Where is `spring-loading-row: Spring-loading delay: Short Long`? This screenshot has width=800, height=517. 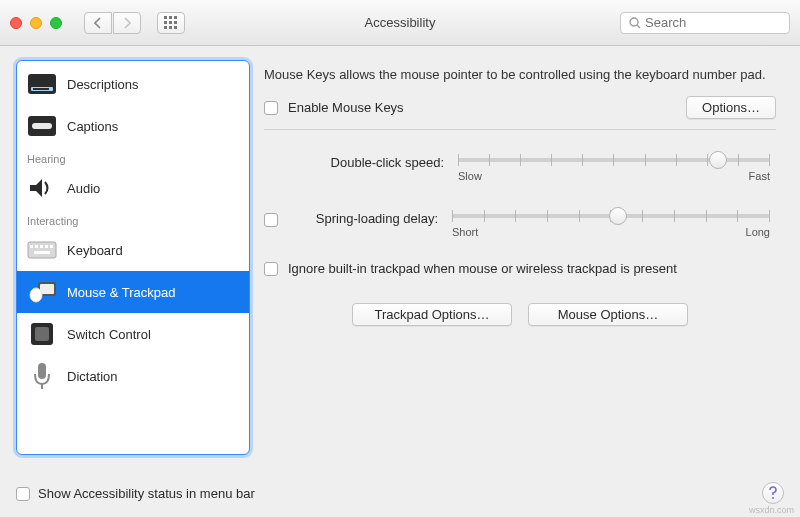 spring-loading-row: Spring-loading delay: Short Long is located at coordinates (520, 219).